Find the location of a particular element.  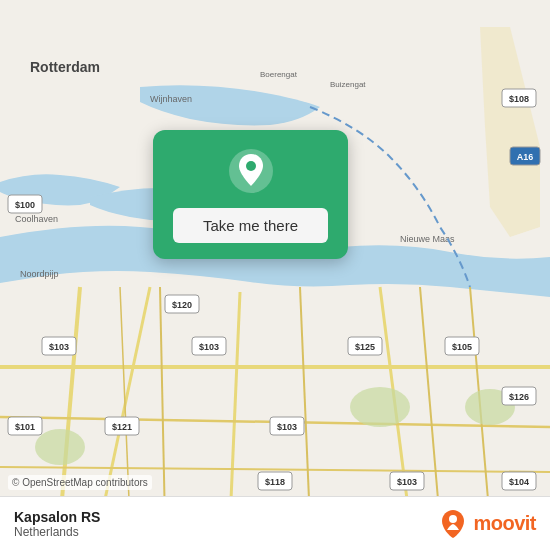

map-pin-icon is located at coordinates (251, 171).